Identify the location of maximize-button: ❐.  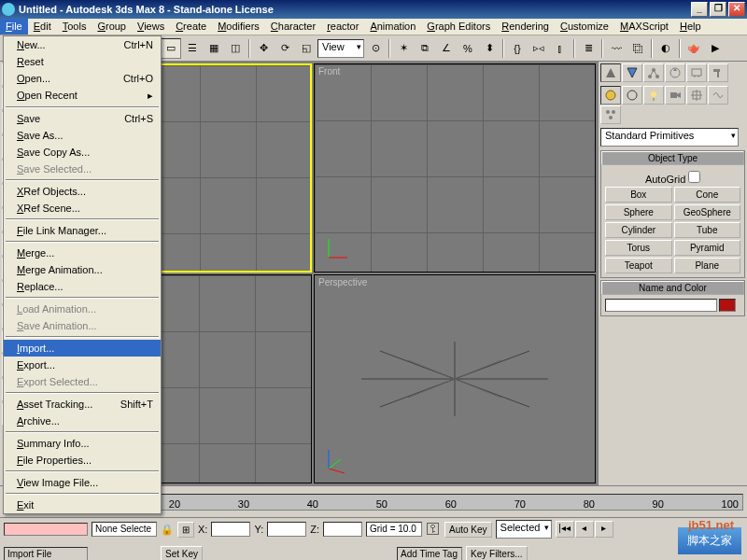
(718, 9).